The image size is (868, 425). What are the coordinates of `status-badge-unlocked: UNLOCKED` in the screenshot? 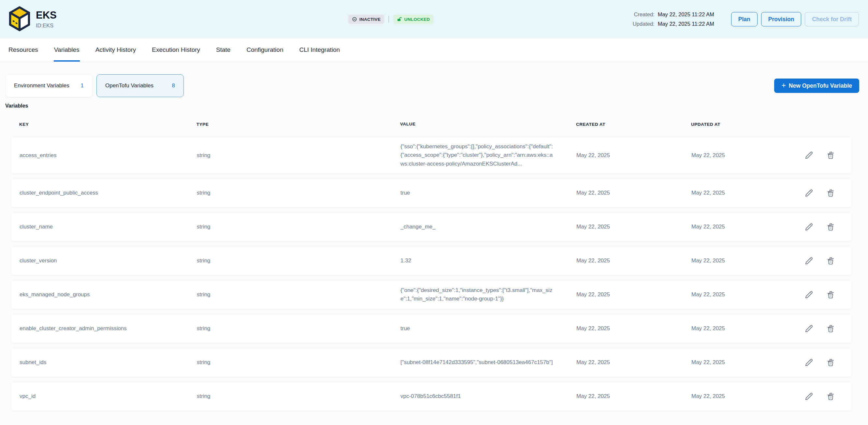 It's located at (413, 20).